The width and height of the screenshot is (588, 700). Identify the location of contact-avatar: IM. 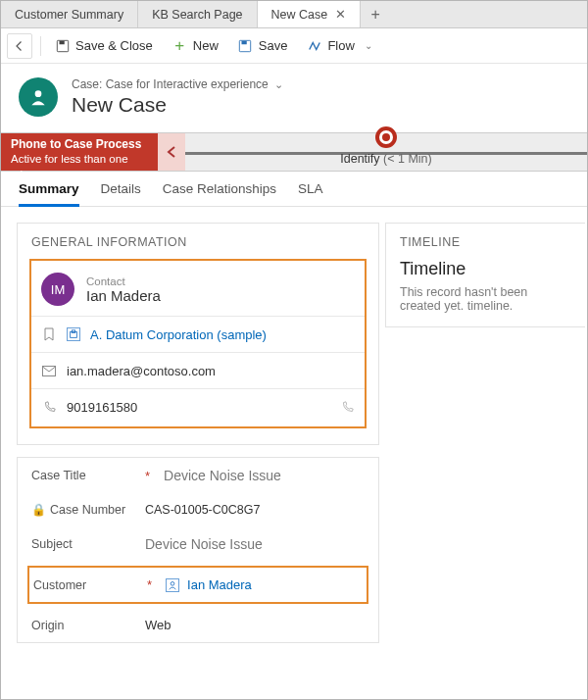
(58, 289).